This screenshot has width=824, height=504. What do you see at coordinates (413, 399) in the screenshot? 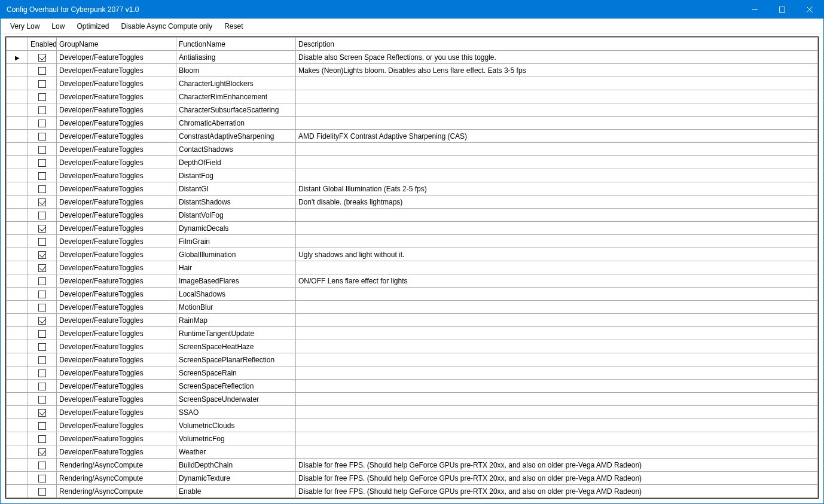
I see `table-row: Developer/FeatureTogglesScreenSpaceUnder…` at bounding box center [413, 399].